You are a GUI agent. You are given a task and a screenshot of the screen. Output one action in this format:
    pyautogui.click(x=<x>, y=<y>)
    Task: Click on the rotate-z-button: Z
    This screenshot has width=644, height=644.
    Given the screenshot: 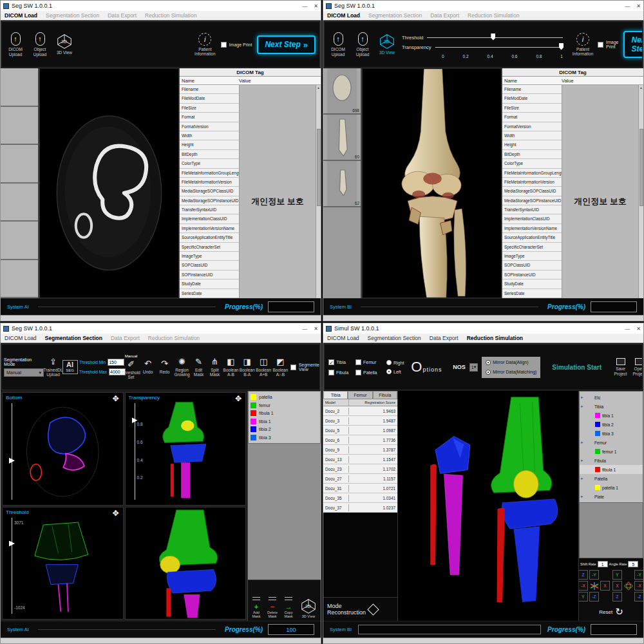 What is the action you would take?
    pyautogui.click(x=617, y=596)
    